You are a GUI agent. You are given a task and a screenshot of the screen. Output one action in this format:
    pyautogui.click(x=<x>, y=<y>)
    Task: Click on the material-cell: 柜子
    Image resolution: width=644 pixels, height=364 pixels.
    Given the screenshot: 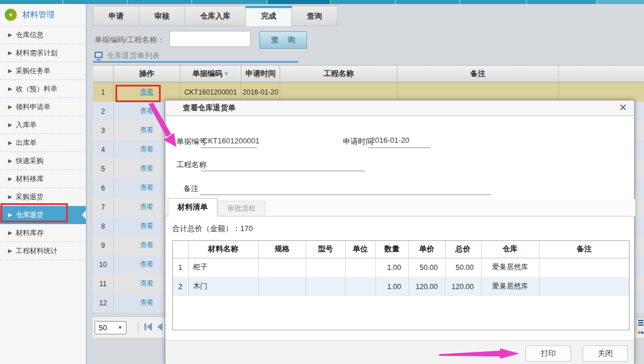 What is the action you would take?
    pyautogui.click(x=223, y=267)
    